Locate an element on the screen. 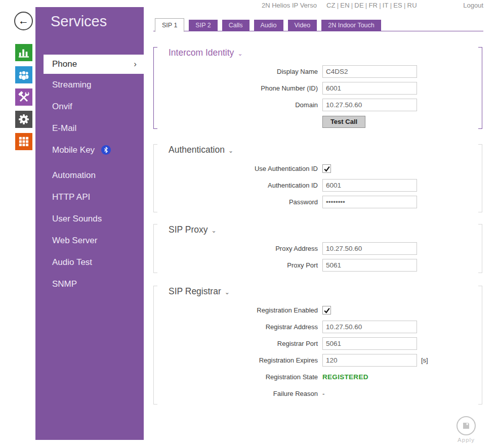  sidebar-item-streaming: Streaming is located at coordinates (90, 85).